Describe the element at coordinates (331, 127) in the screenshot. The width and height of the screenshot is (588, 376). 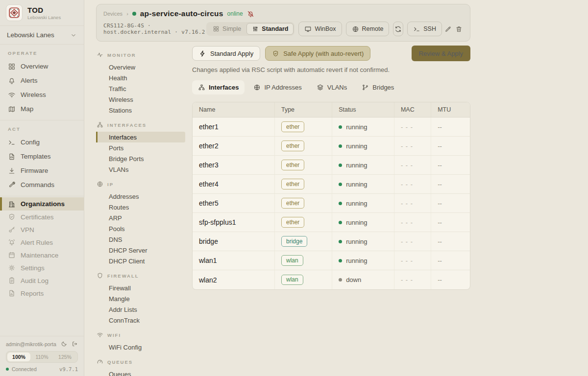
I see `table-row-ether1: ether1 ether running - - - --` at that location.